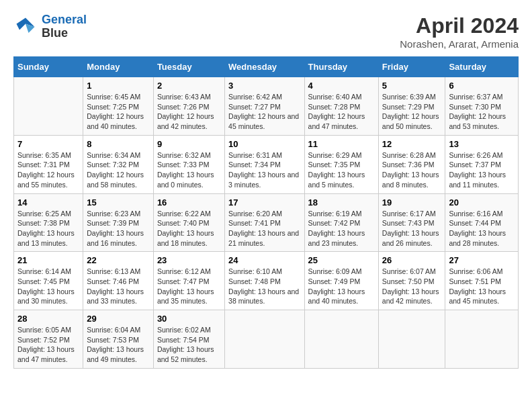 The image size is (532, 411). I want to click on day-number: 20, so click(482, 203).